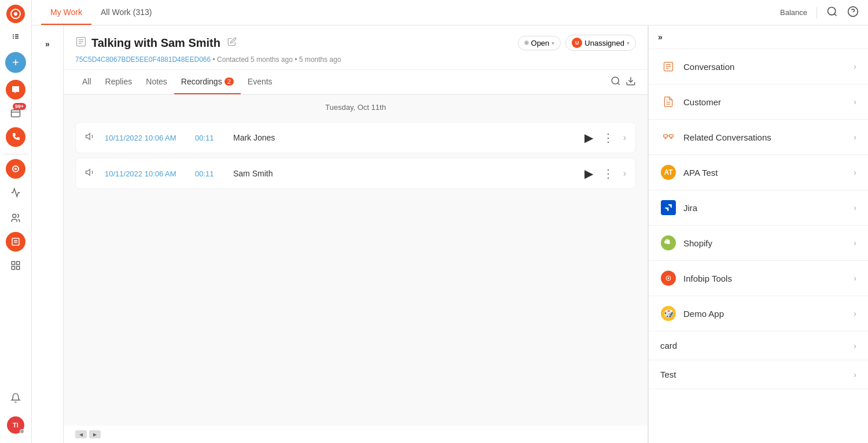 This screenshot has width=868, height=443. Describe the element at coordinates (758, 102) in the screenshot. I see `right-section-customer: Customer ›` at that location.